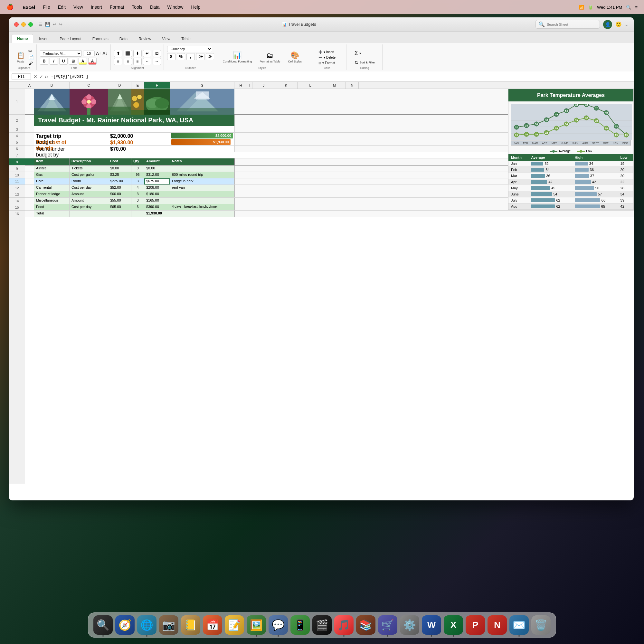  Describe the element at coordinates (62, 7) in the screenshot. I see `menu-edit: Edit` at that location.